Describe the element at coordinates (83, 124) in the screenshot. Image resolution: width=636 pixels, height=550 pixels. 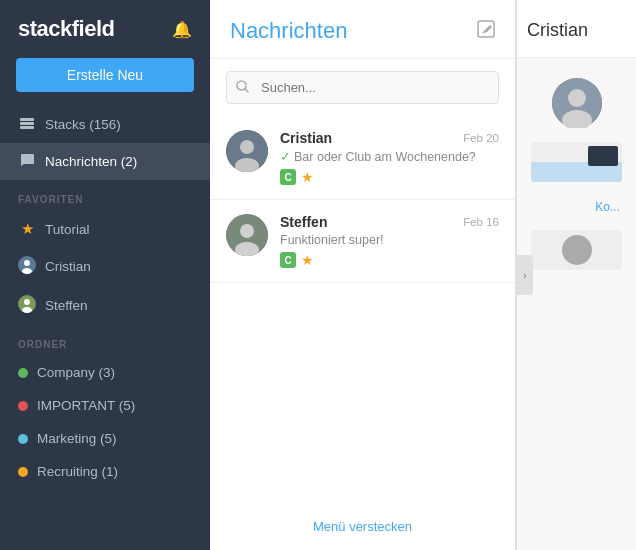
I see `stacks-label: Stacks (156)` at that location.